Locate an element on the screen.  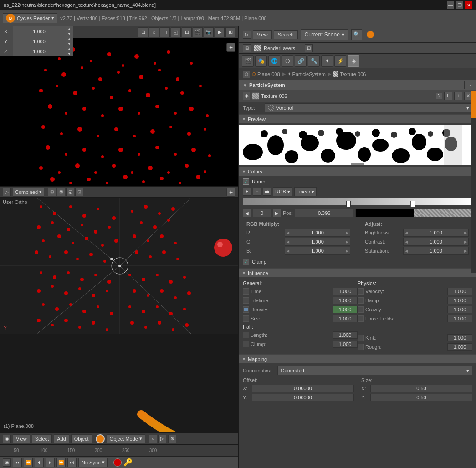
x-value: 1.000 is located at coordinates (39, 31).